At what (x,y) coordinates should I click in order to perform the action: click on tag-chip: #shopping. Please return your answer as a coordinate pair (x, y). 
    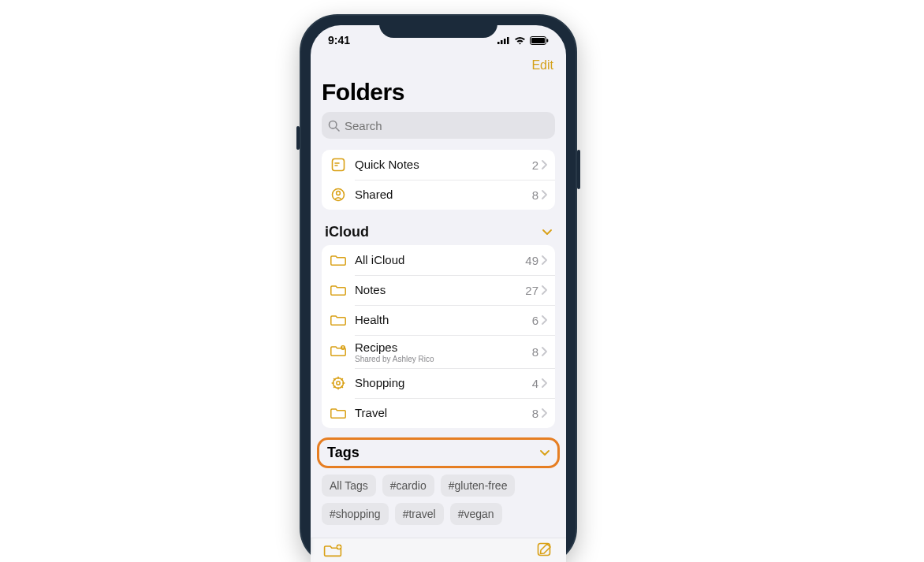
    Looking at the image, I should click on (355, 514).